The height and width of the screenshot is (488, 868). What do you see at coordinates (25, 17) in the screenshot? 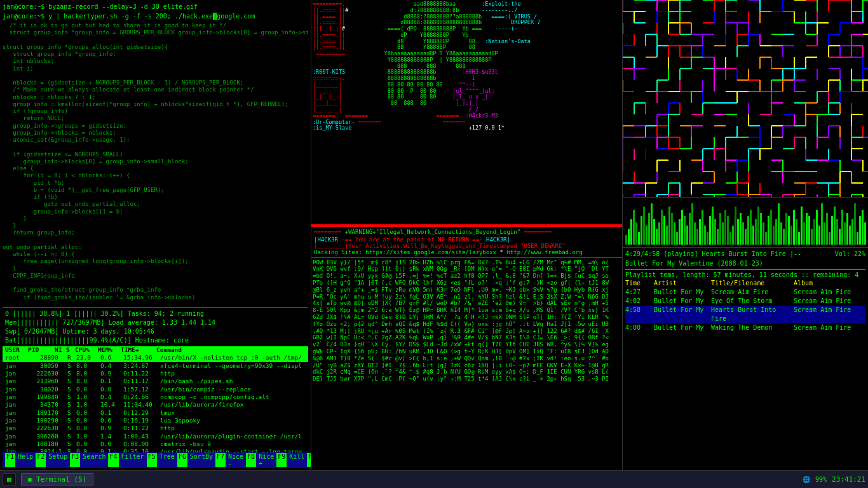
I see `prompt-2: jan@core:~$` at bounding box center [25, 17].